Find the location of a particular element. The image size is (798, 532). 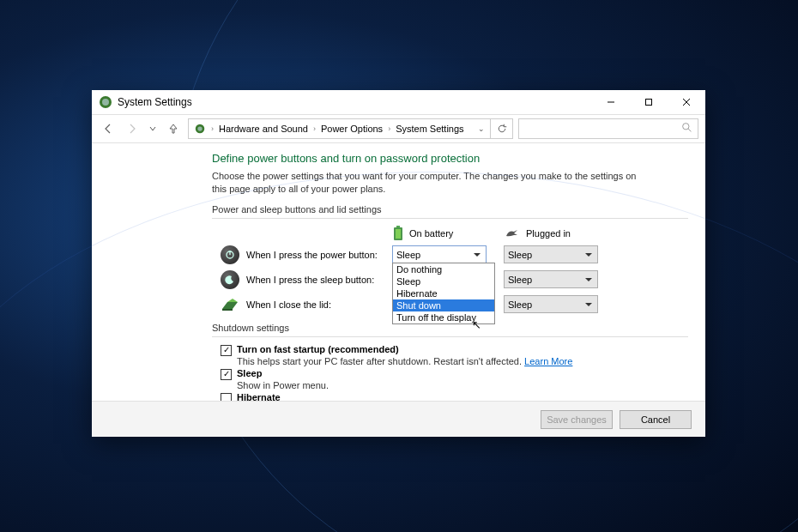

checkbox-fast-startup is located at coordinates (227, 350).